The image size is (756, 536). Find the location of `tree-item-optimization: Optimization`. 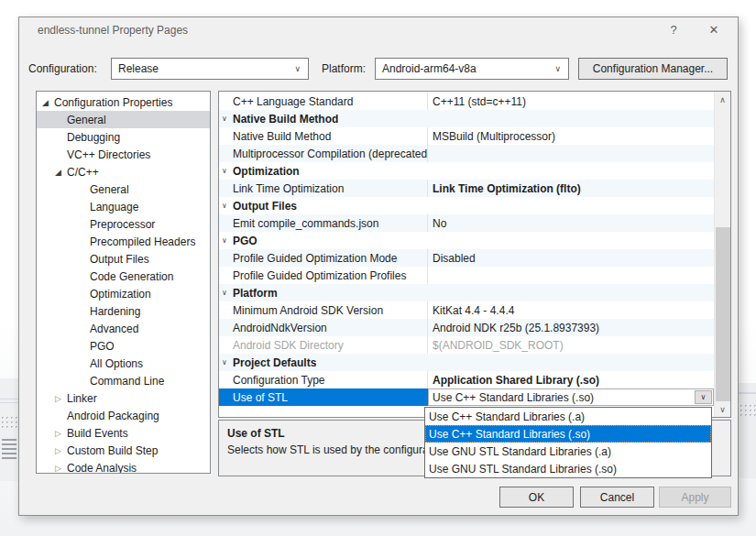

tree-item-optimization: Optimization is located at coordinates (123, 293).